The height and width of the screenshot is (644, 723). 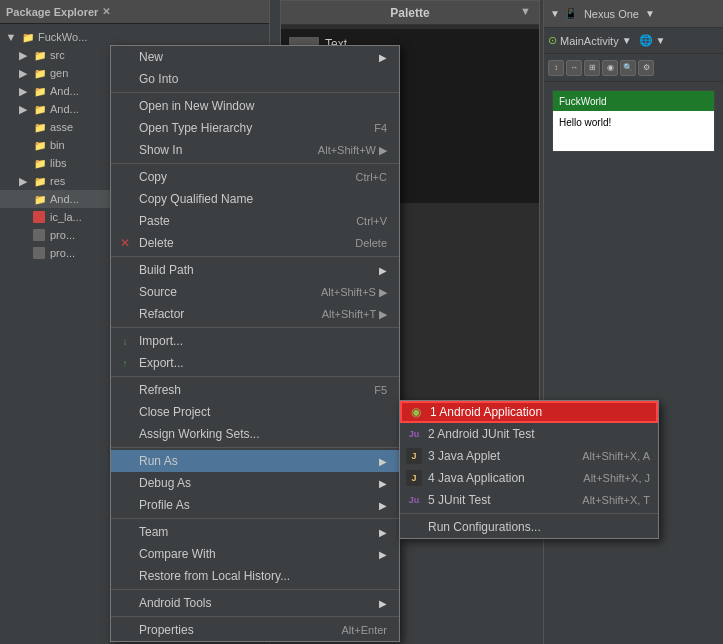 What do you see at coordinates (255, 270) in the screenshot?
I see `menu-item-build-path: Build Path ▶` at bounding box center [255, 270].